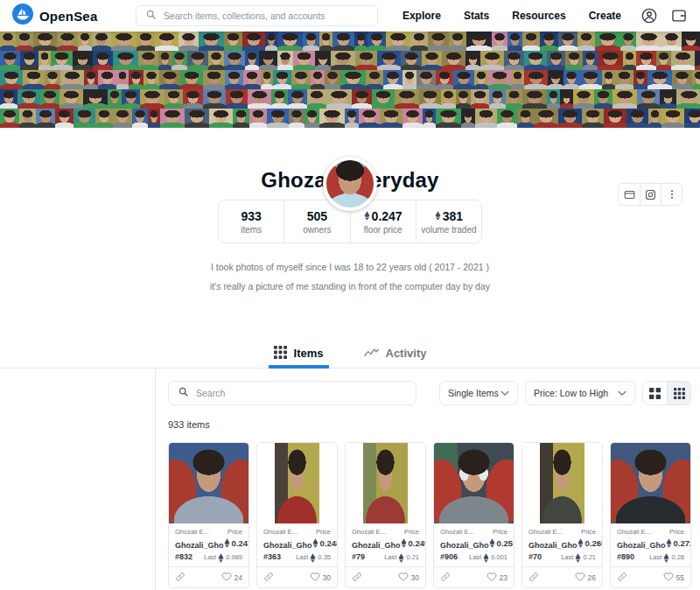 The width and height of the screenshot is (700, 590). What do you see at coordinates (553, 546) in the screenshot?
I see `card-item-name: Ghozali_Gho` at bounding box center [553, 546].